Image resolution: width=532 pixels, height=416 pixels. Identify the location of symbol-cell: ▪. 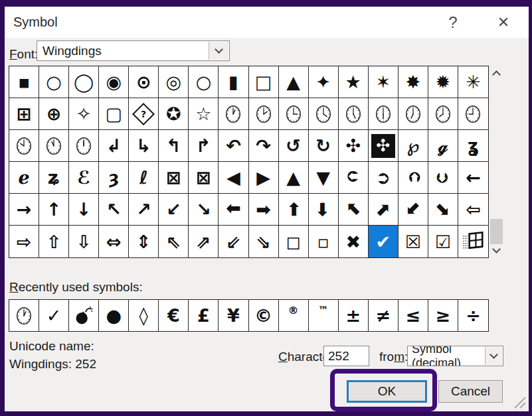
(24, 82).